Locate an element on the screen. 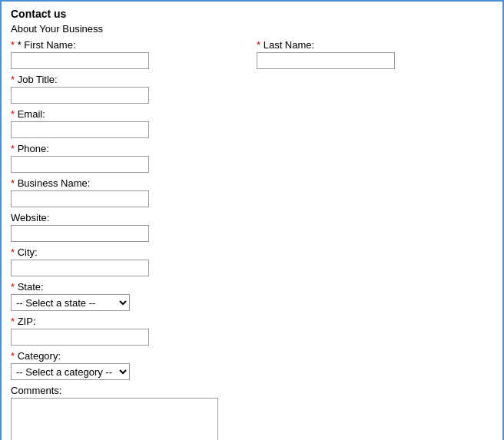  form-subtitle: About Your Business is located at coordinates (252, 29).